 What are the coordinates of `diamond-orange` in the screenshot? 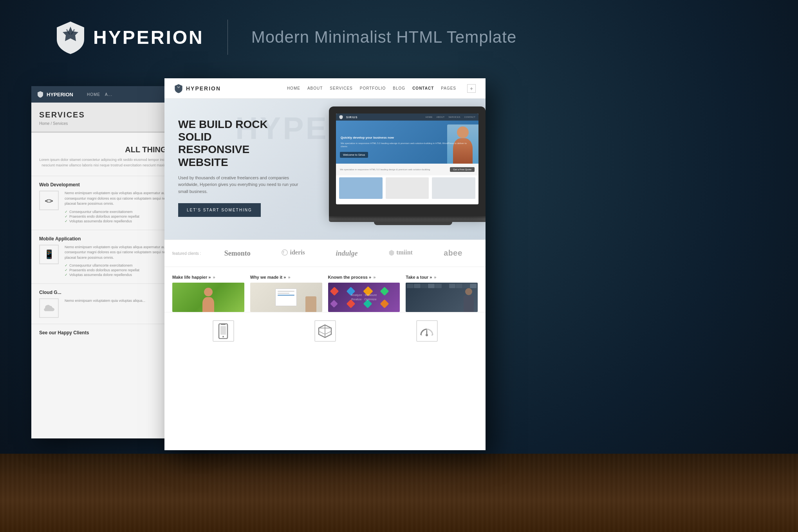 It's located at (368, 291).